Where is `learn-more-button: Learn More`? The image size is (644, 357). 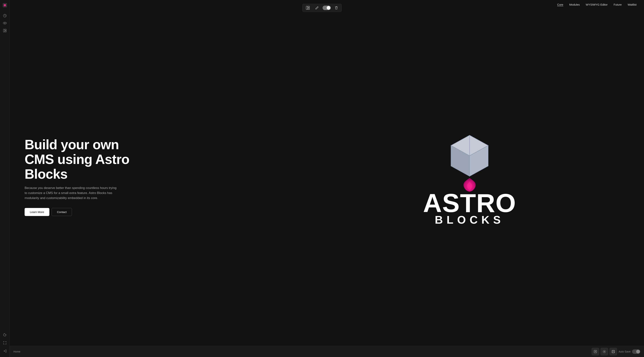
learn-more-button: Learn More is located at coordinates (37, 212).